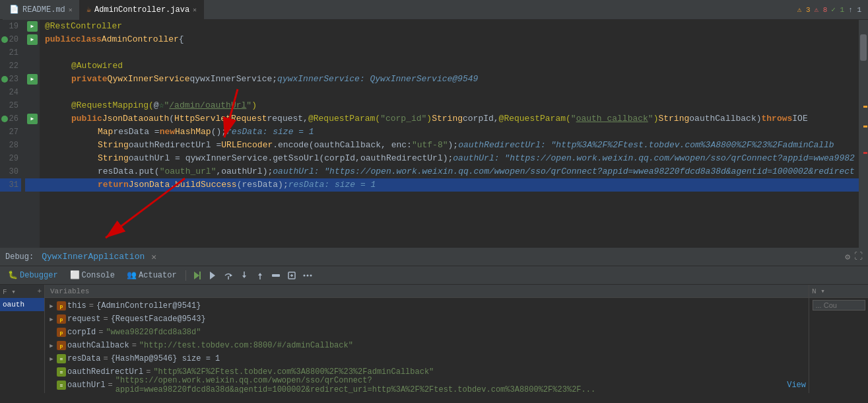  What do you see at coordinates (276, 275) in the screenshot?
I see `run-to-cursor-btn` at bounding box center [276, 275].